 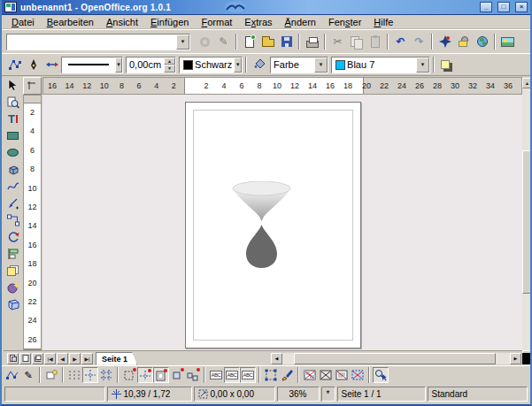 What do you see at coordinates (12, 219) in the screenshot?
I see `connector-tool-button` at bounding box center [12, 219].